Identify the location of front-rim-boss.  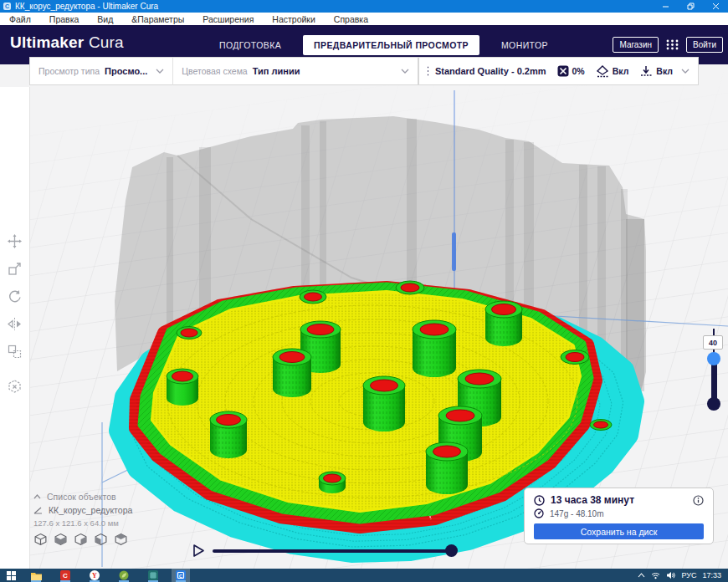
(332, 482).